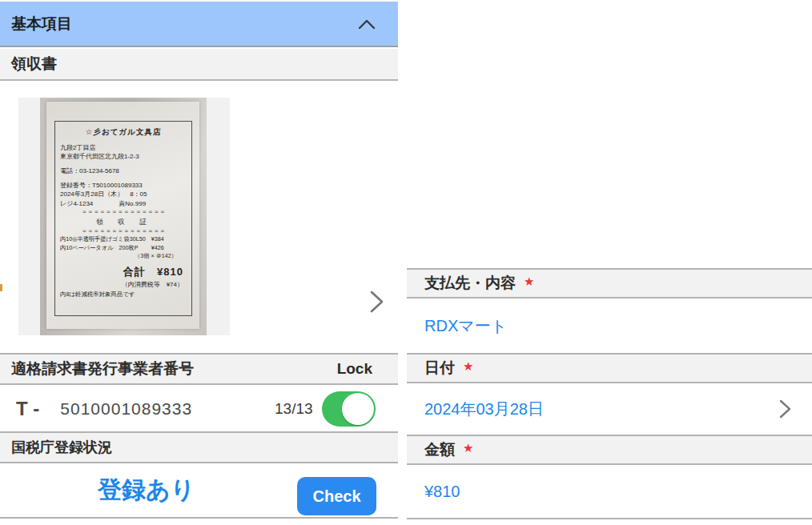 Image resolution: width=812 pixels, height=525 pixels. I want to click on payee-label: 支払先・内容, so click(470, 283).